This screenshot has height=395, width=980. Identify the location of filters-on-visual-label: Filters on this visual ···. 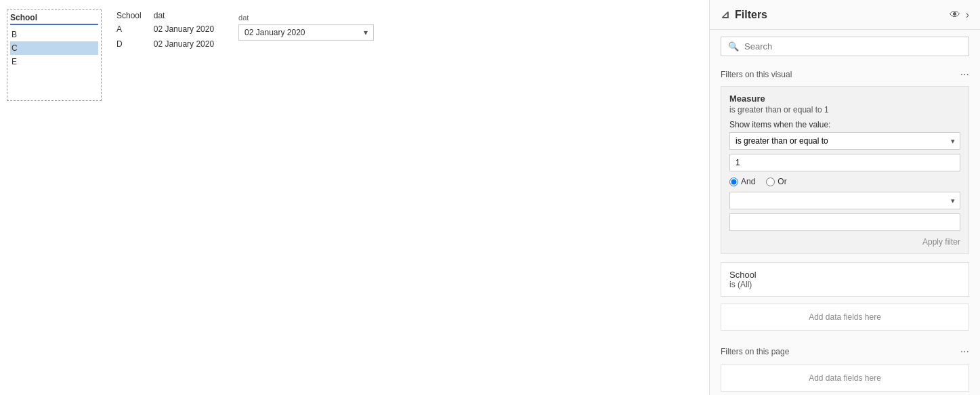
(845, 73).